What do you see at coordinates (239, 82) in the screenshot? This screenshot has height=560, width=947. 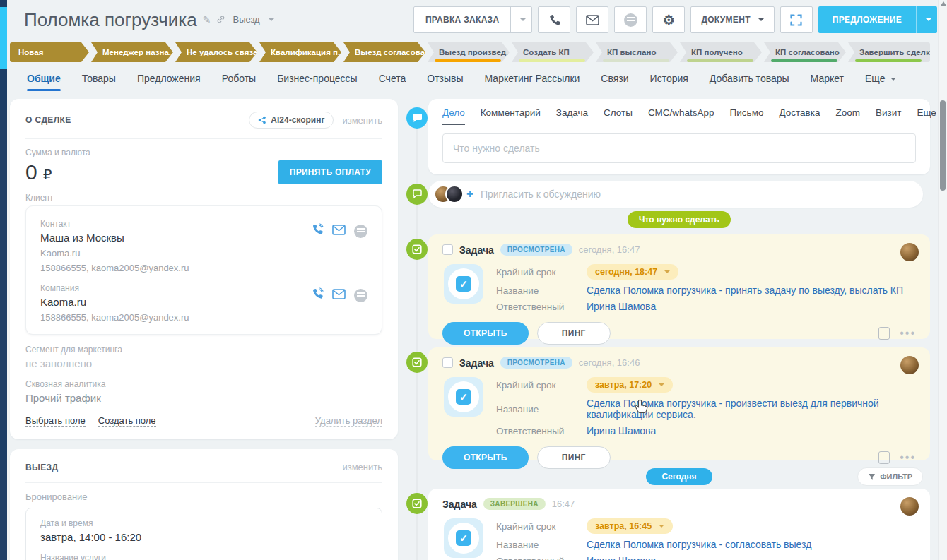 I see `tab-robots: Роботы` at bounding box center [239, 82].